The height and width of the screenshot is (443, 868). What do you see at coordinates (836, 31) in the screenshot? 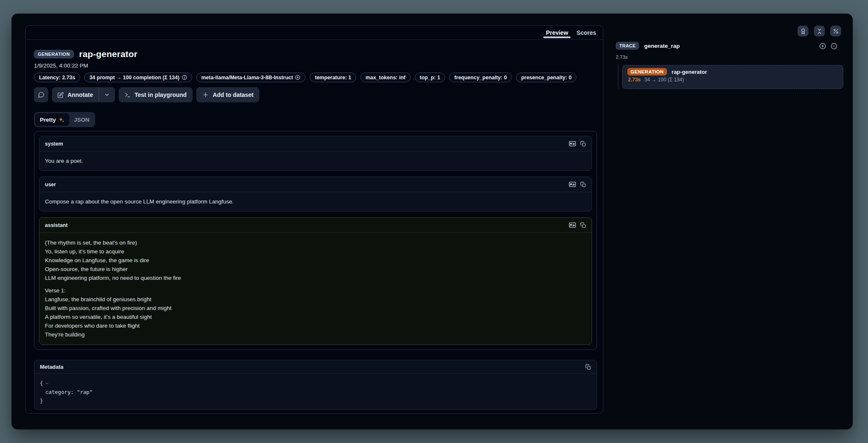
I see `percent-icon` at bounding box center [836, 31].